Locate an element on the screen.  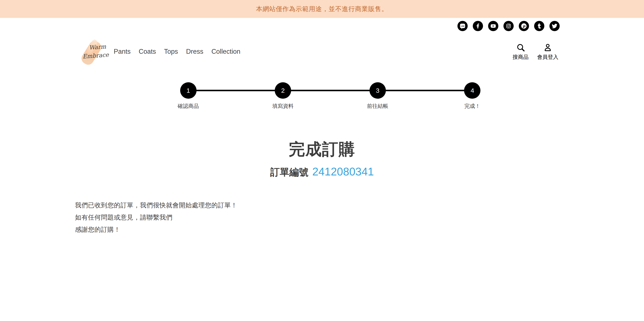
step-circle-2: 2 is located at coordinates (283, 91).